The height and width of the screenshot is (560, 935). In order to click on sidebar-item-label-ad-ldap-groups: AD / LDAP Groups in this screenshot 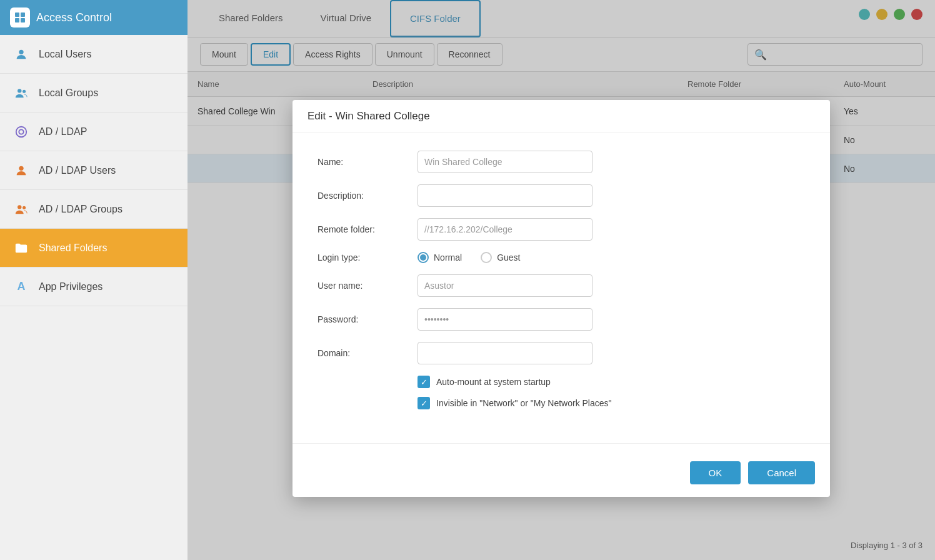, I will do `click(81, 209)`.